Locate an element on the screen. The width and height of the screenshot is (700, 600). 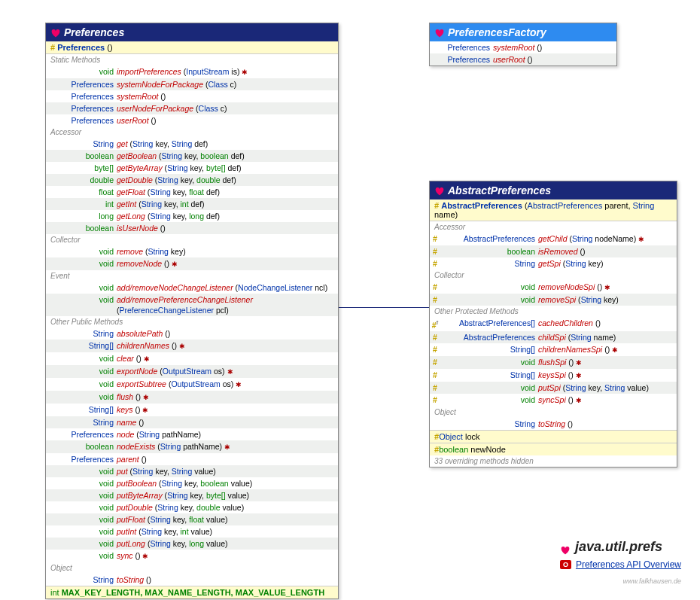
method-row: doublegetDouble (String key, double def) is located at coordinates (192, 180).